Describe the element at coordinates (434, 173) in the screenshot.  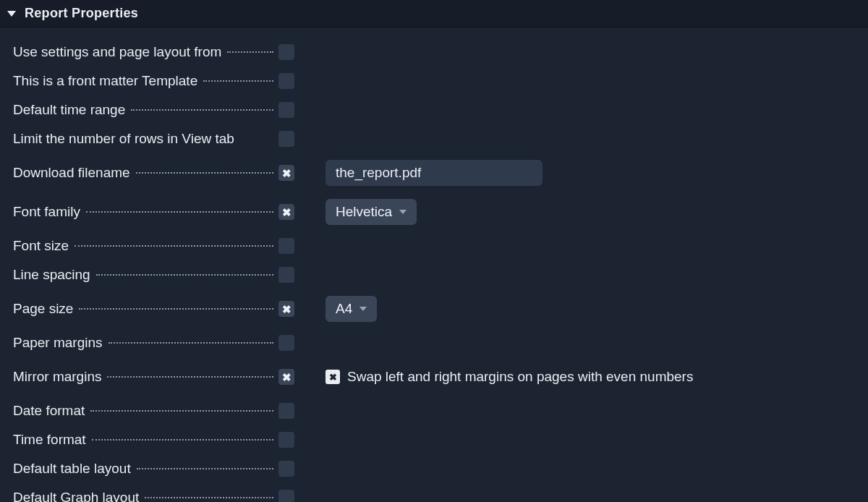
I see `download-filename-input` at that location.